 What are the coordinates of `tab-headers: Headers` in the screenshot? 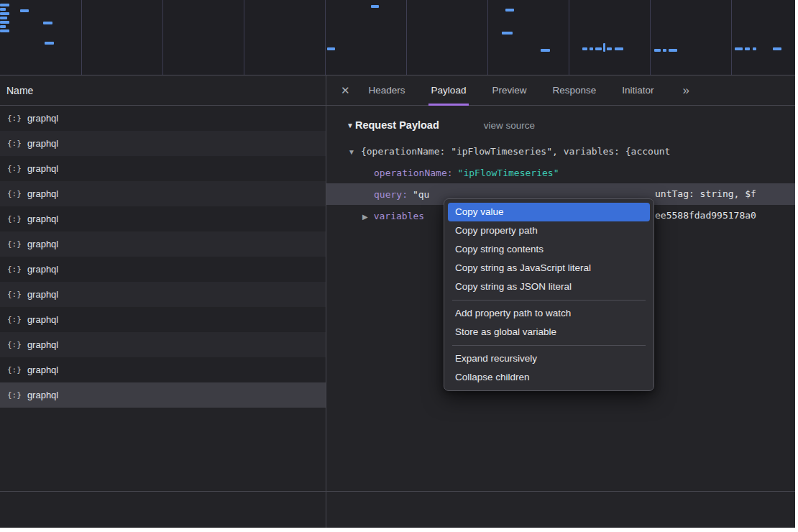 It's located at (387, 91).